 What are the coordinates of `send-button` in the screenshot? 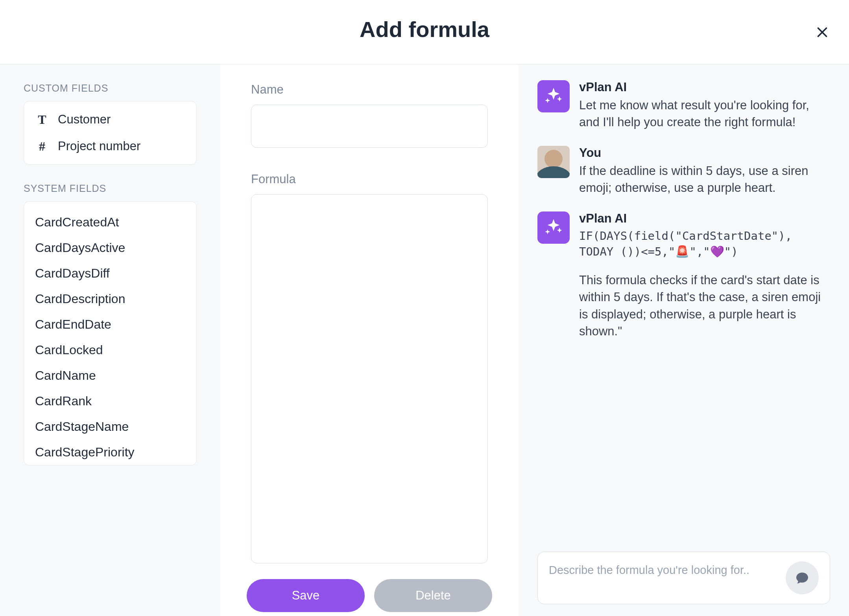 It's located at (802, 578).